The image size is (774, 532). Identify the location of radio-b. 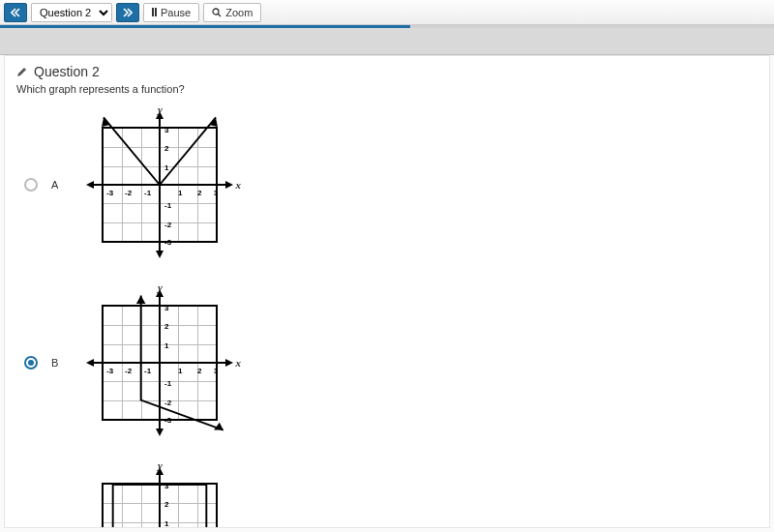
(31, 363).